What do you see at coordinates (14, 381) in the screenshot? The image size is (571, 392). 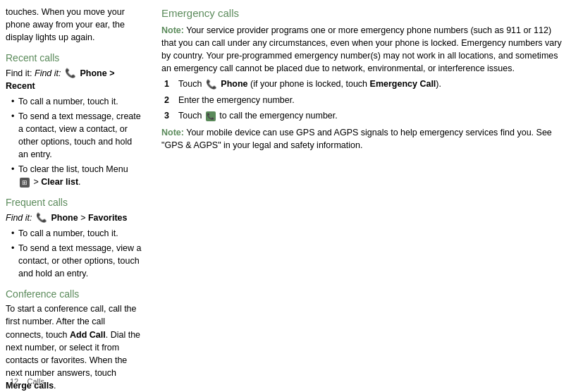 I see `page-number: 12` at bounding box center [14, 381].